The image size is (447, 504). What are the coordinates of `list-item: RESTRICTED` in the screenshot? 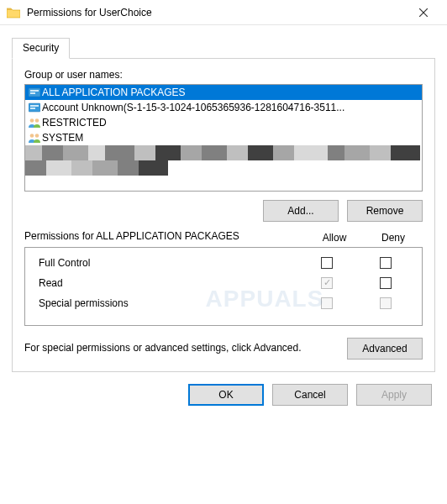 It's located at (224, 123).